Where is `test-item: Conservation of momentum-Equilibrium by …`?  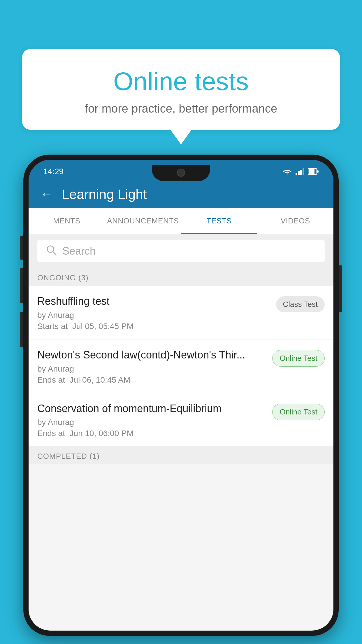
test-item: Conservation of momentum-Equilibrium by … is located at coordinates (181, 420).